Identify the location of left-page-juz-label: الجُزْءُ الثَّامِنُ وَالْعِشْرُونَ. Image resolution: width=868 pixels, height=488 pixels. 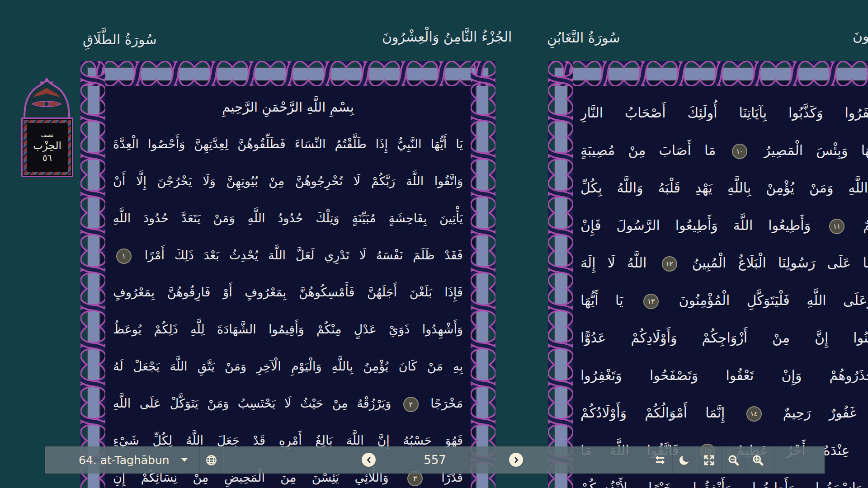
(447, 37).